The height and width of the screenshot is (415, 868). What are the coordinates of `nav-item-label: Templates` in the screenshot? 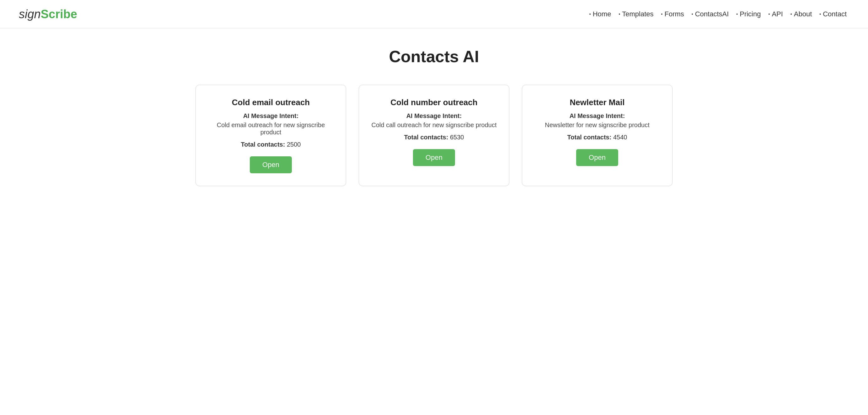 It's located at (638, 14).